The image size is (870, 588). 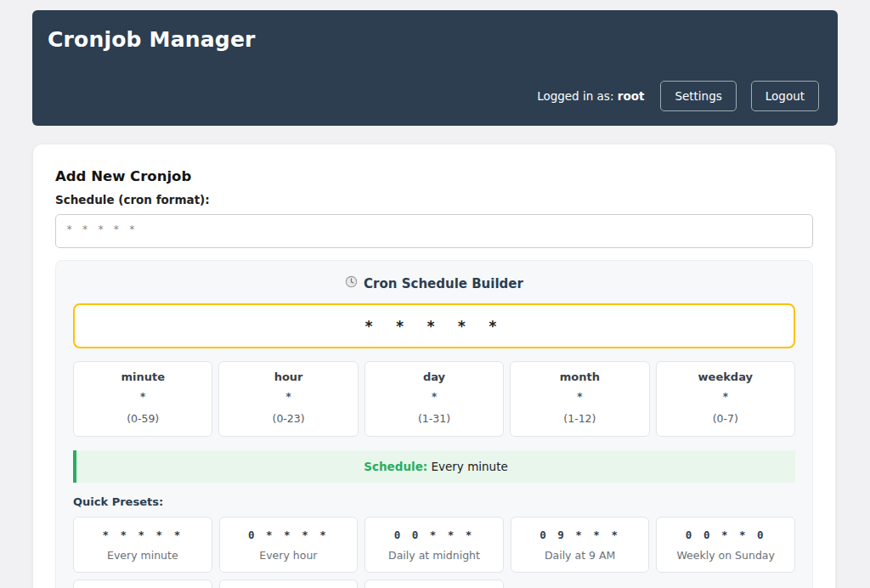 What do you see at coordinates (289, 535) in the screenshot?
I see `preset-expr: 0 * * * *` at bounding box center [289, 535].